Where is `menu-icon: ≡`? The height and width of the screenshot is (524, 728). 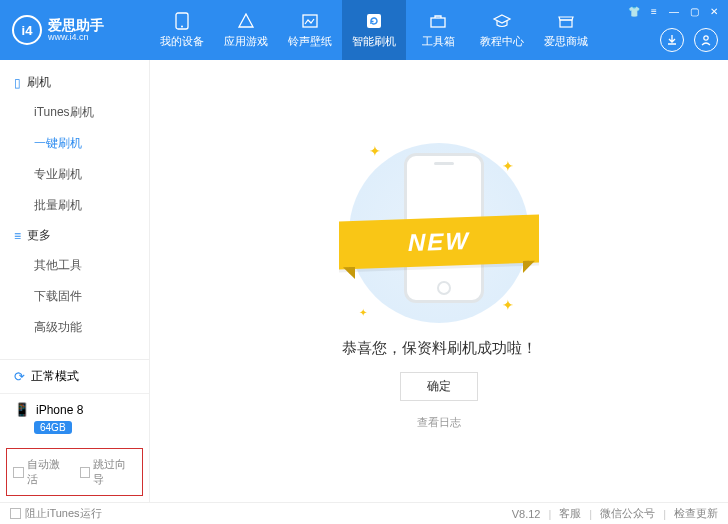
menu-icon: ≡ is located at coordinates (654, 11).